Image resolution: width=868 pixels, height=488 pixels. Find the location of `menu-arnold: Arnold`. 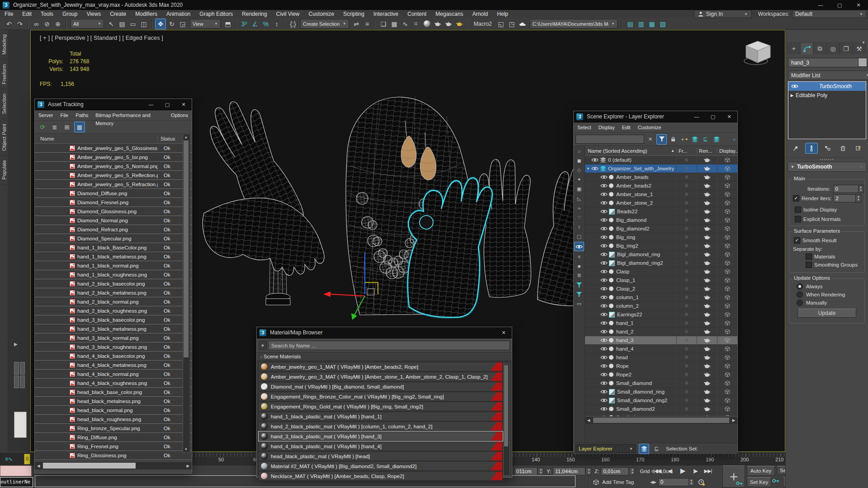

menu-arnold: Arnold is located at coordinates (480, 14).